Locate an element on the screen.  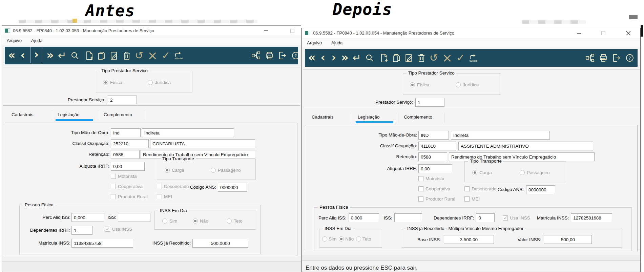
matricula-inss-input: 12782581688 is located at coordinates (591, 218).